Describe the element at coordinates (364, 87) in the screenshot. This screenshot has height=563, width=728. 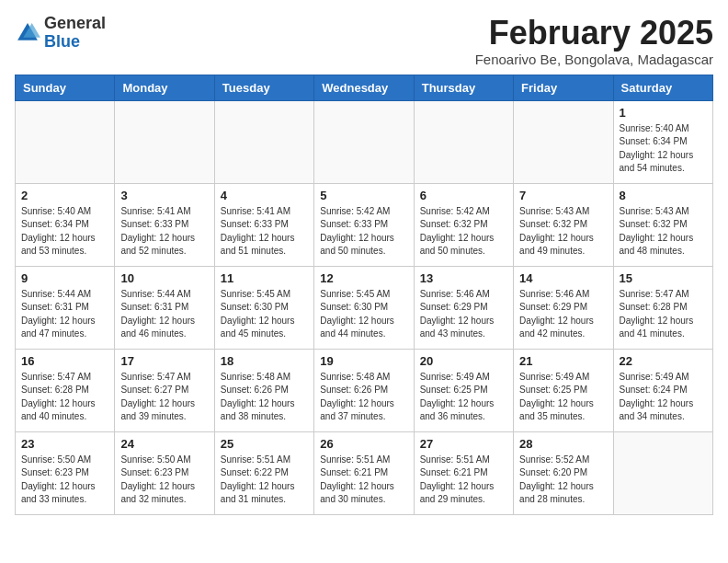
I see `weekday-header-row: SundayMondayTuesdayWednesdayThursdayFrid…` at that location.